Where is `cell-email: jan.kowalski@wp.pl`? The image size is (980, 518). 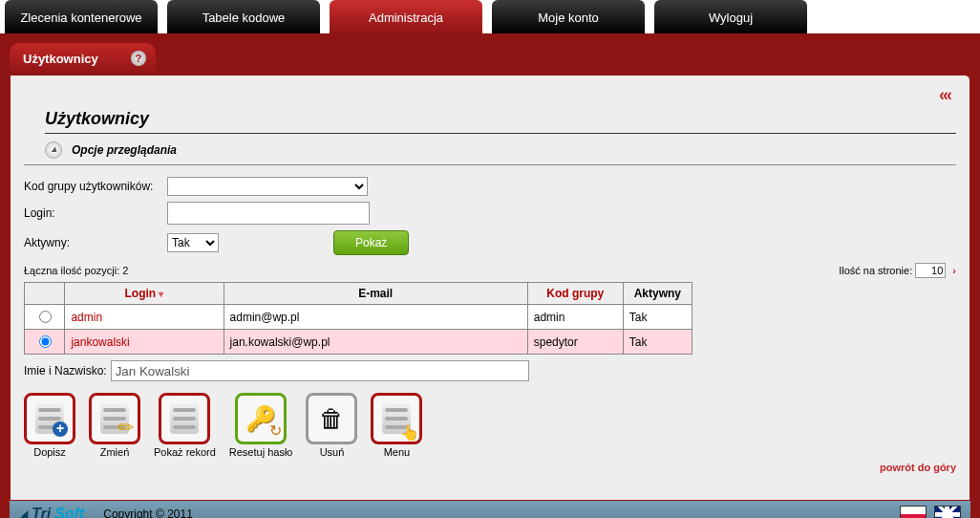
cell-email: jan.kowalski@wp.pl is located at coordinates (375, 342).